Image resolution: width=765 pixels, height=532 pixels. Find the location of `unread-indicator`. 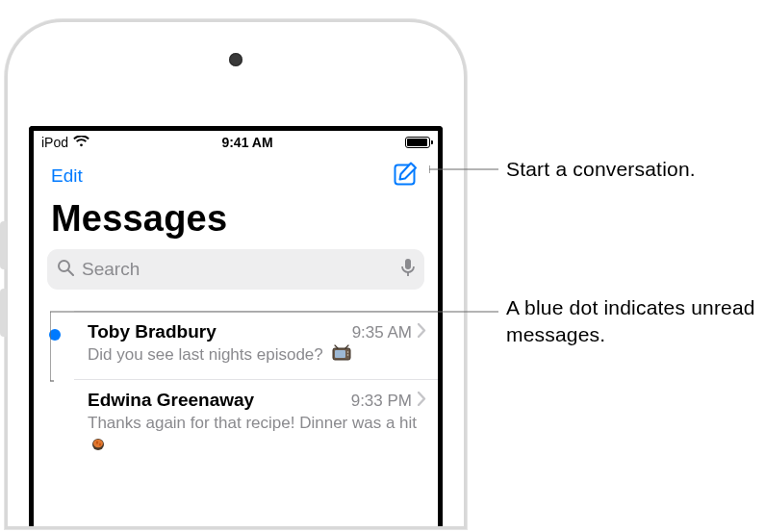

unread-indicator is located at coordinates (55, 335).